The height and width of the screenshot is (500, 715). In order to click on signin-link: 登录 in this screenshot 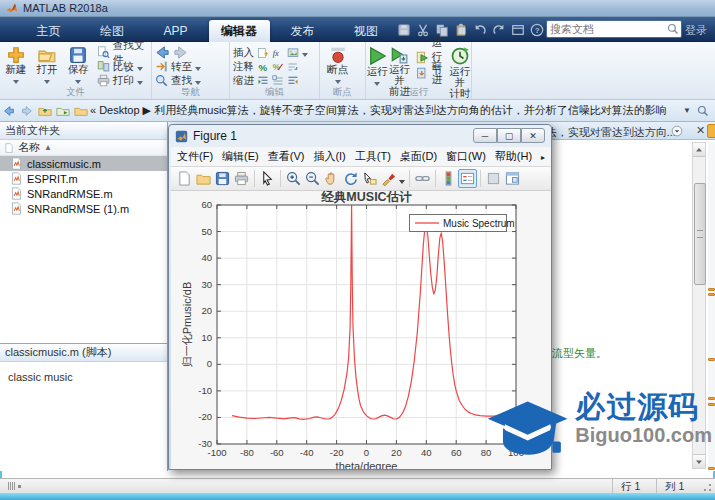, I will do `click(696, 30)`.